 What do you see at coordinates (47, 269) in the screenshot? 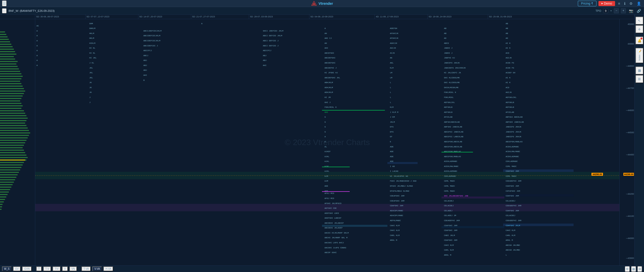
I see `tab-tv: T-V` at bounding box center [47, 269].